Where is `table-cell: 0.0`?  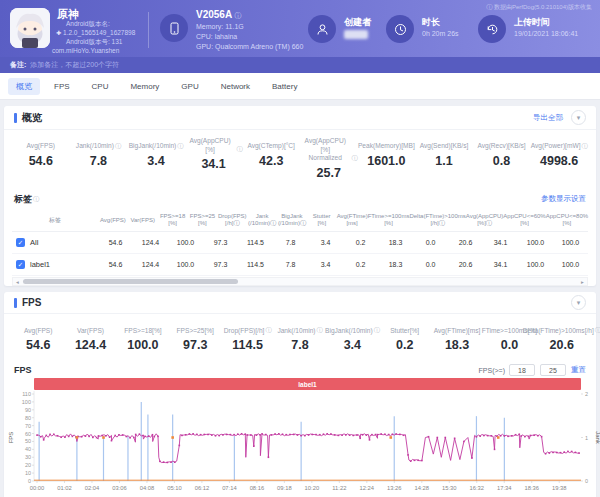
table-cell: 0.0 is located at coordinates (430, 242).